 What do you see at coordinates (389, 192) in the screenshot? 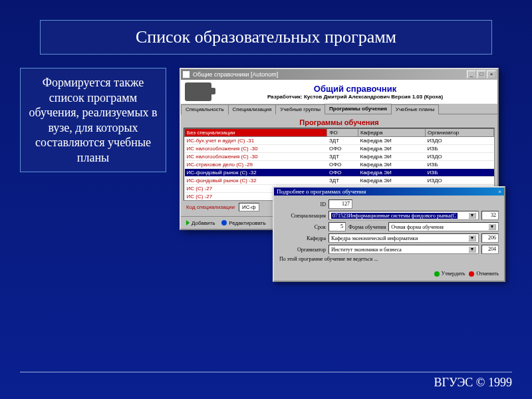
I see `dialog-title: Подробнее о программах обучения ×` at bounding box center [389, 192].